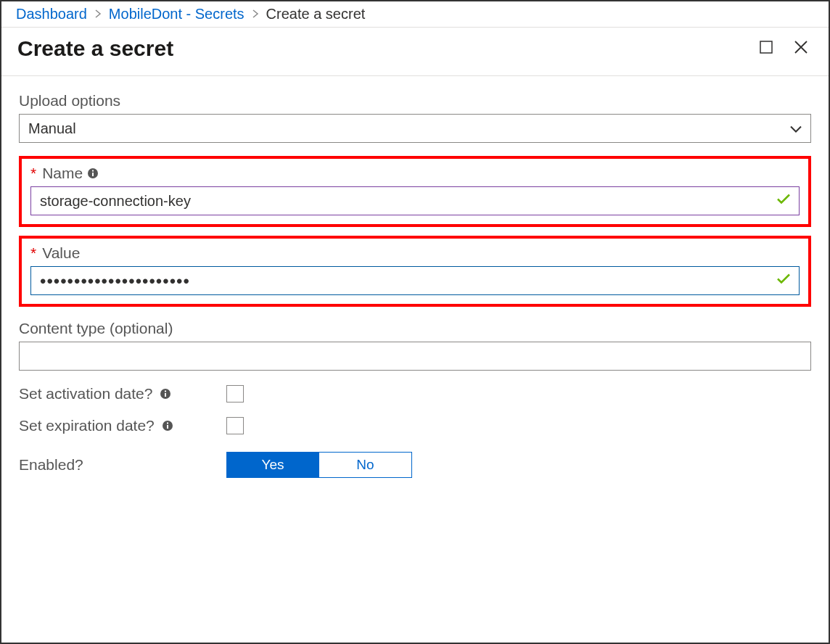 The image size is (830, 644). What do you see at coordinates (415, 191) in the screenshot?
I see `name-highlight: * Name` at bounding box center [415, 191].